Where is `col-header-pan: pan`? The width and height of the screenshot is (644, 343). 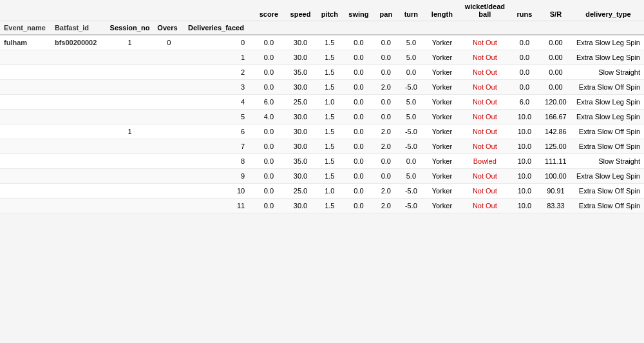
col-header-pan: pan is located at coordinates (386, 10).